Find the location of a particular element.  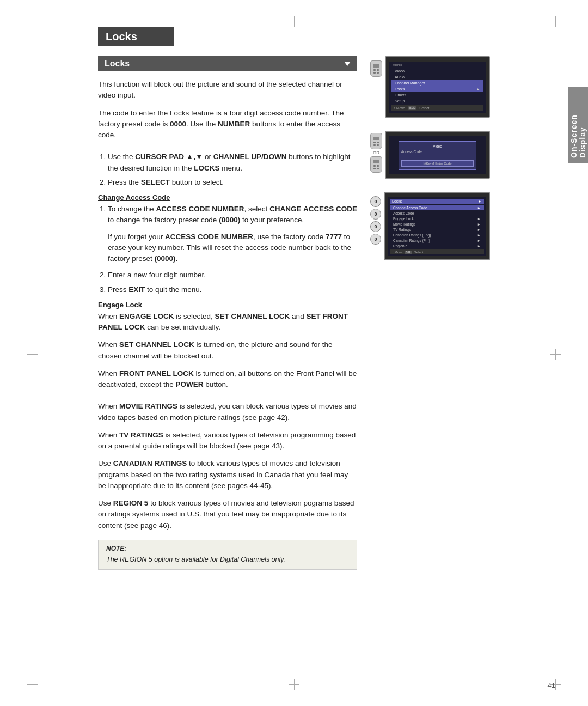

change-step-2: Enter a new four digit number. is located at coordinates (232, 275).